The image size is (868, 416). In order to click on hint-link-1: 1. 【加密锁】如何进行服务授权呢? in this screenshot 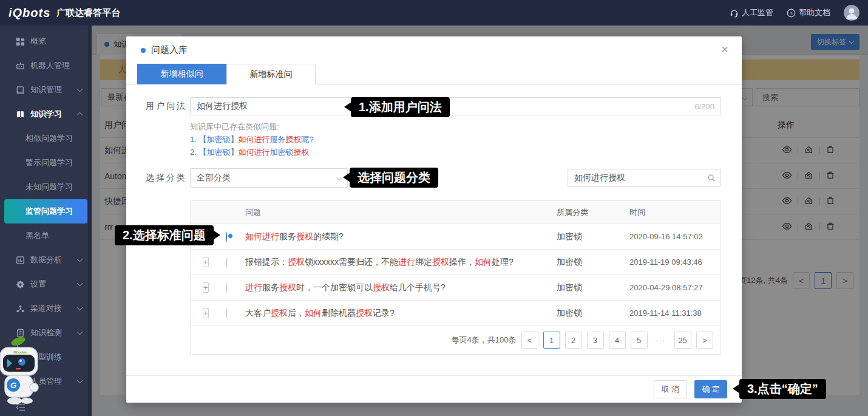, I will do `click(252, 140)`.